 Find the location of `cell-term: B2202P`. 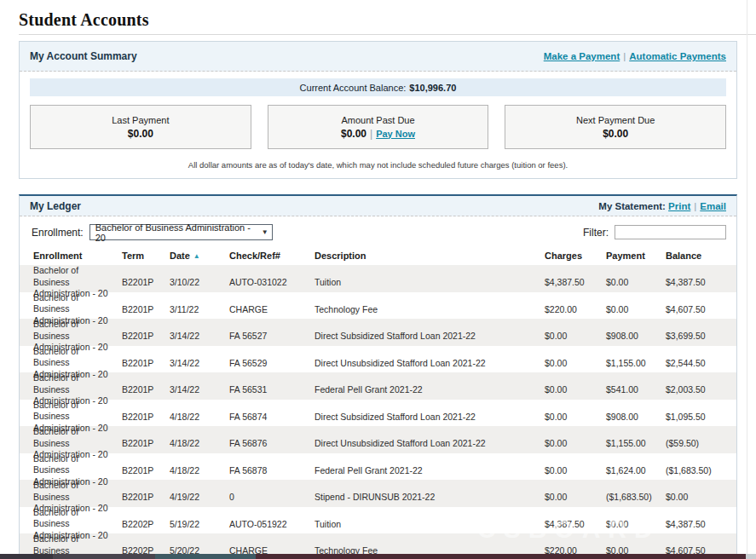

cell-term: B2202P is located at coordinates (146, 524).